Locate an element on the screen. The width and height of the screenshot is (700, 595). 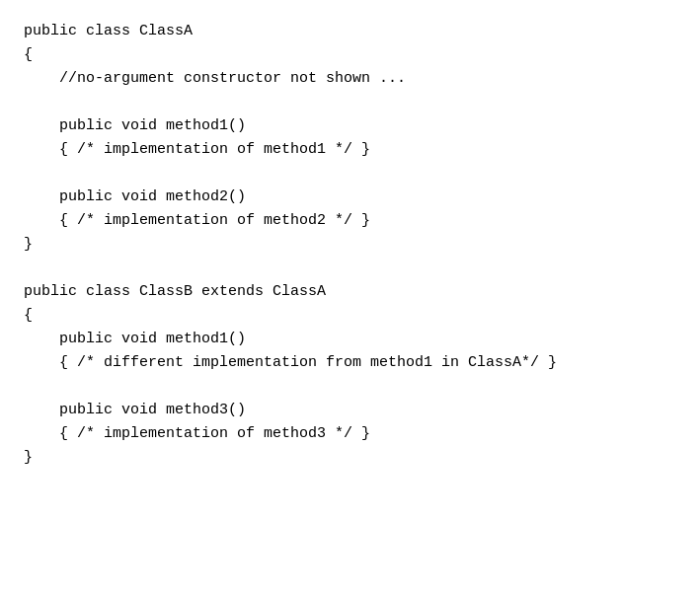
code-line: { /* implementation of method3 */ } is located at coordinates (350, 434).